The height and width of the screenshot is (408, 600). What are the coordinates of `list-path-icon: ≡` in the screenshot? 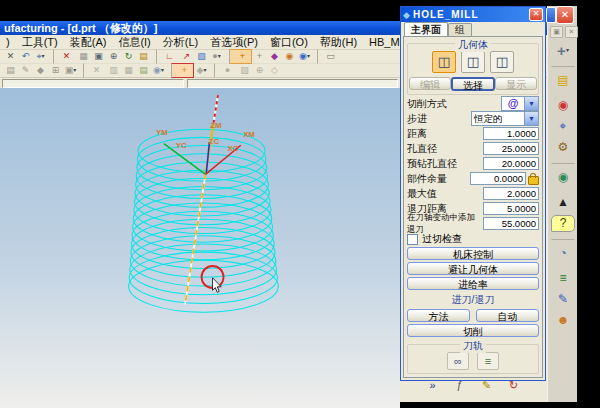 It's located at (488, 361).